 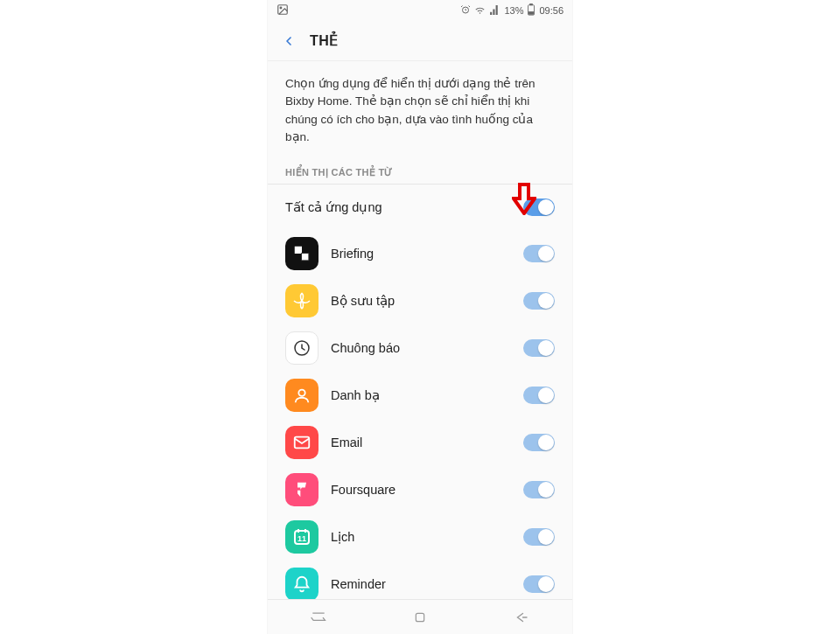 I want to click on master-toggle-row: Tất cả ứng dụng, so click(x=420, y=207).